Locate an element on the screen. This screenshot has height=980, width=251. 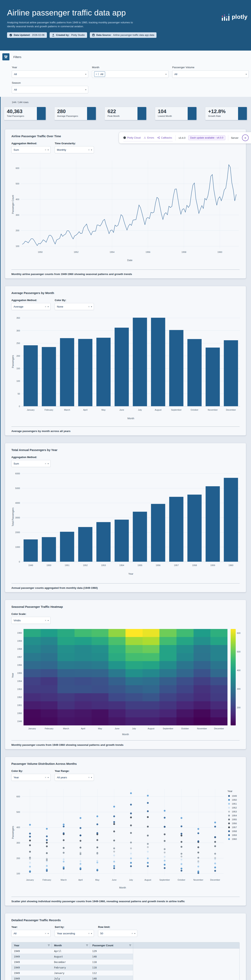
control-label: Aggregation Method: is located at coordinates (31, 457).